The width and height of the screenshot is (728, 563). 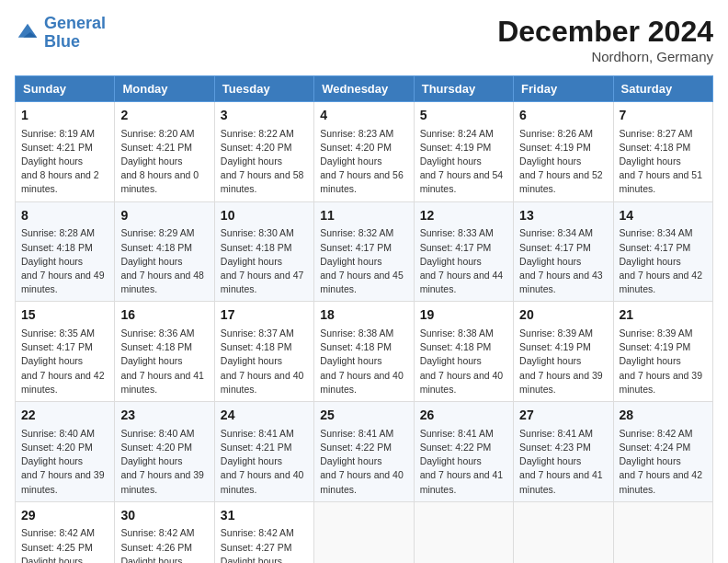 What do you see at coordinates (364, 116) in the screenshot?
I see `day-number: 4` at bounding box center [364, 116].